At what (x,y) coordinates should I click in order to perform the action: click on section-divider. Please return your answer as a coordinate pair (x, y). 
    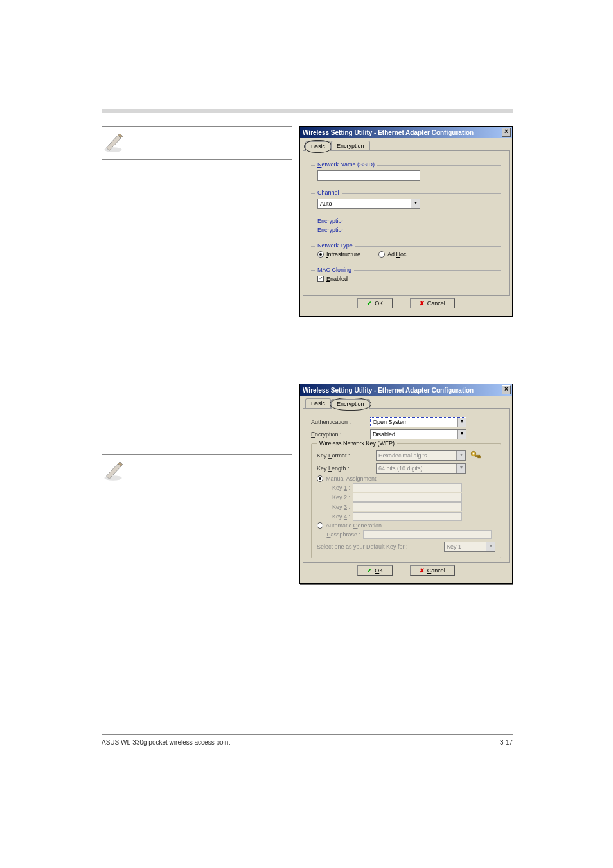
    Looking at the image, I should click on (307, 111).